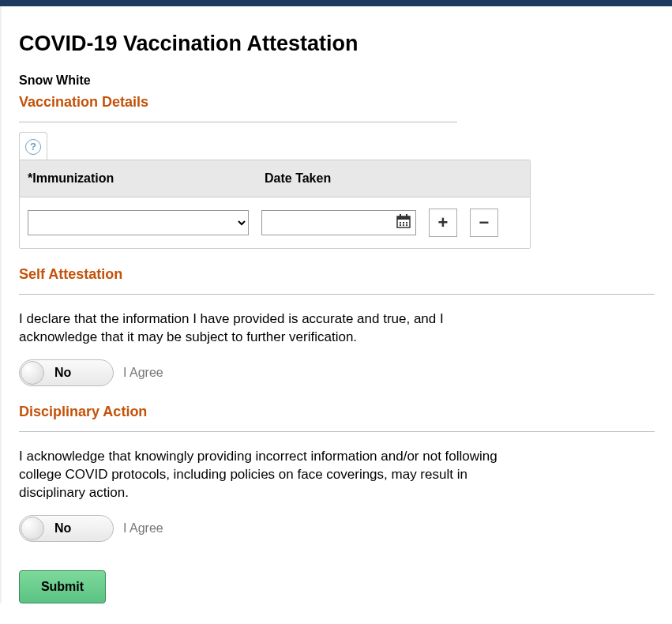 This screenshot has width=672, height=624. What do you see at coordinates (336, 414) in the screenshot?
I see `disciplinary-heading: Disciplinary Action` at bounding box center [336, 414].